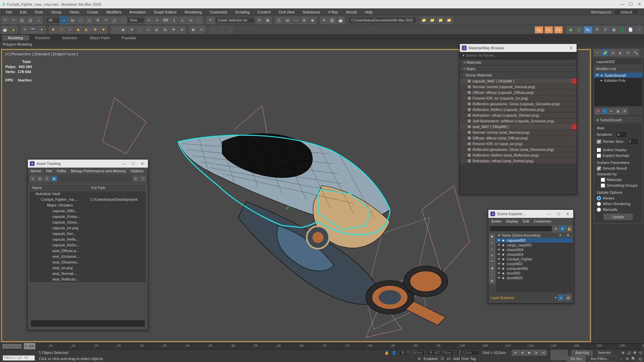  Describe the element at coordinates (13, 20) in the screenshot. I see `redo-icon: ↷` at that location.